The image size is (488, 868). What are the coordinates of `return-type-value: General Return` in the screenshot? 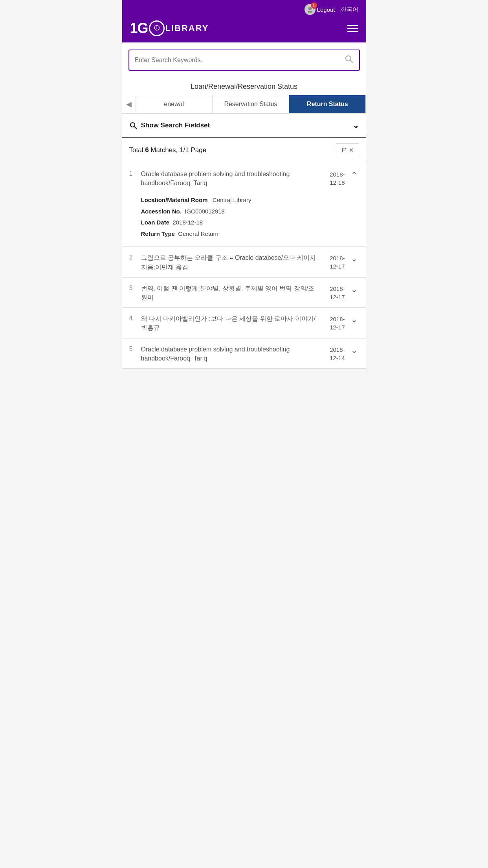 It's located at (198, 234).